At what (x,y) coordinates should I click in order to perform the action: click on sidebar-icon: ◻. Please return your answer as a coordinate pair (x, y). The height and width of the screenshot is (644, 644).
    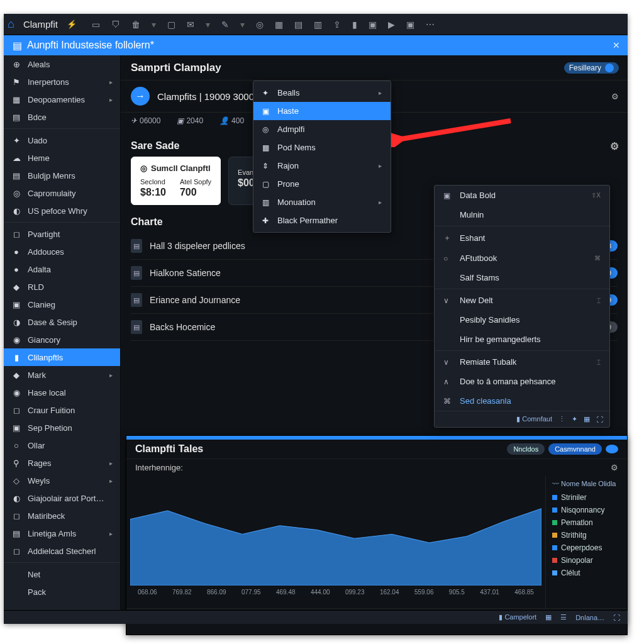
    Looking at the image, I should click on (16, 410).